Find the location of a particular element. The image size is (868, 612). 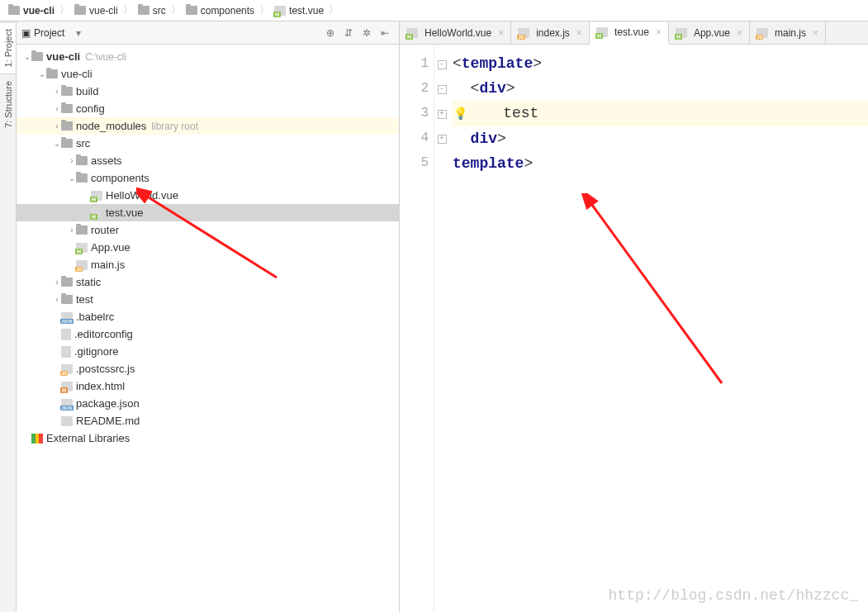

code-line: template> is located at coordinates (661, 164).